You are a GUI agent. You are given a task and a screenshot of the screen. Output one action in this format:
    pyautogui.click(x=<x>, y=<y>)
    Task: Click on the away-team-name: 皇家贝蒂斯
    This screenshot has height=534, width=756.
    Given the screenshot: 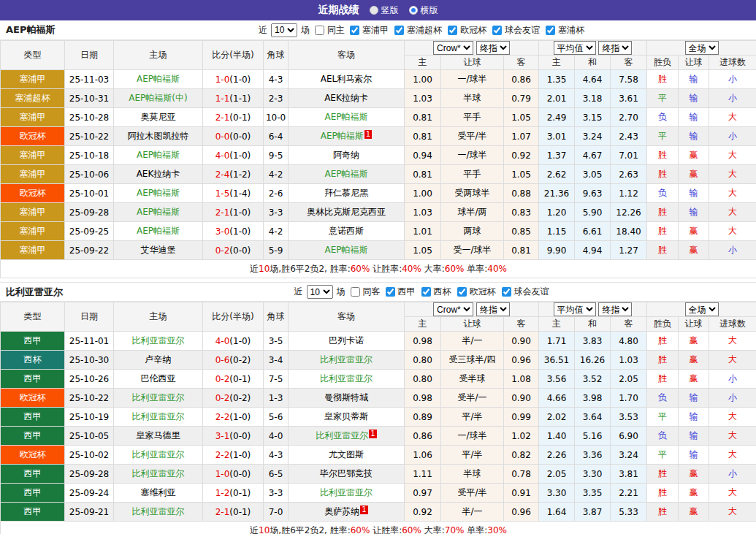 What is the action you would take?
    pyautogui.click(x=346, y=416)
    